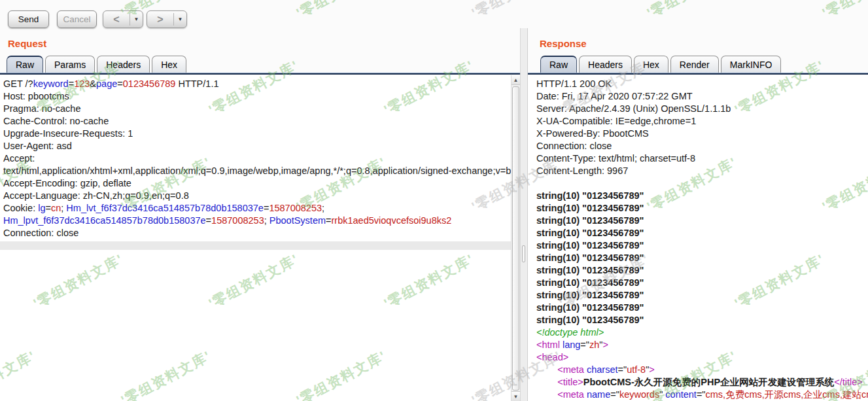 This screenshot has width=868, height=401. What do you see at coordinates (27, 43) in the screenshot?
I see `request-panel-title: Request` at bounding box center [27, 43].